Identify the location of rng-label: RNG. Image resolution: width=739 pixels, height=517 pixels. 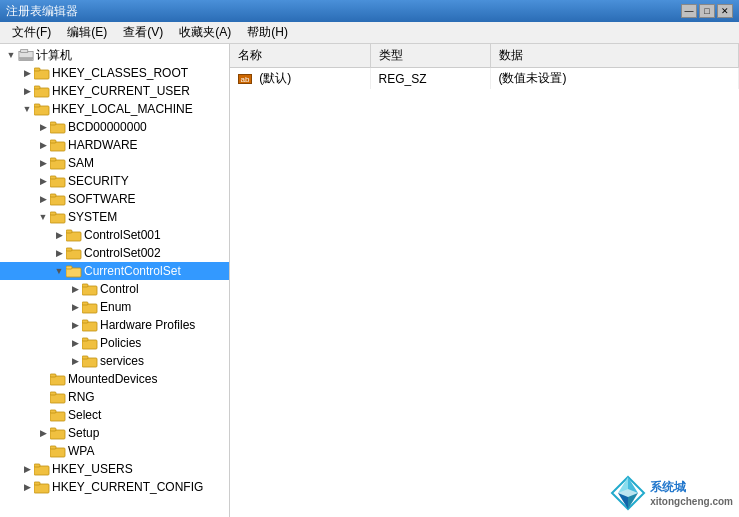
(82, 397).